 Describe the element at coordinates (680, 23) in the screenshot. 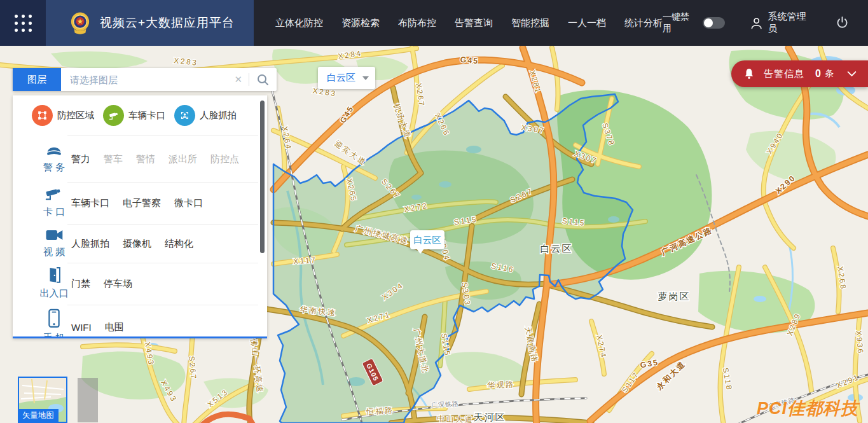

I see `quick-disable-label: 一键禁用` at that location.